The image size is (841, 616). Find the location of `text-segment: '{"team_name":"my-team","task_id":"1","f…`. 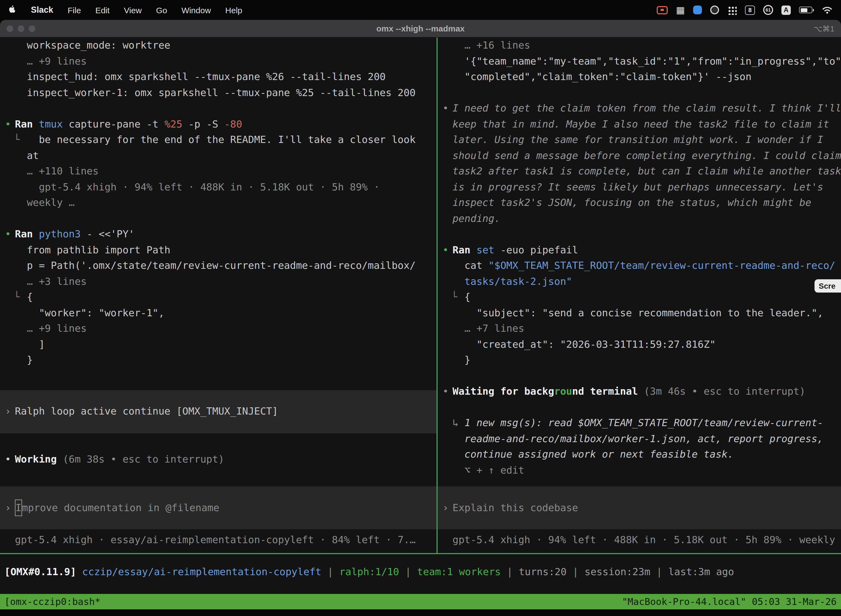

text-segment: '{"team_name":"my-team","task_id":"1","f… is located at coordinates (653, 60).